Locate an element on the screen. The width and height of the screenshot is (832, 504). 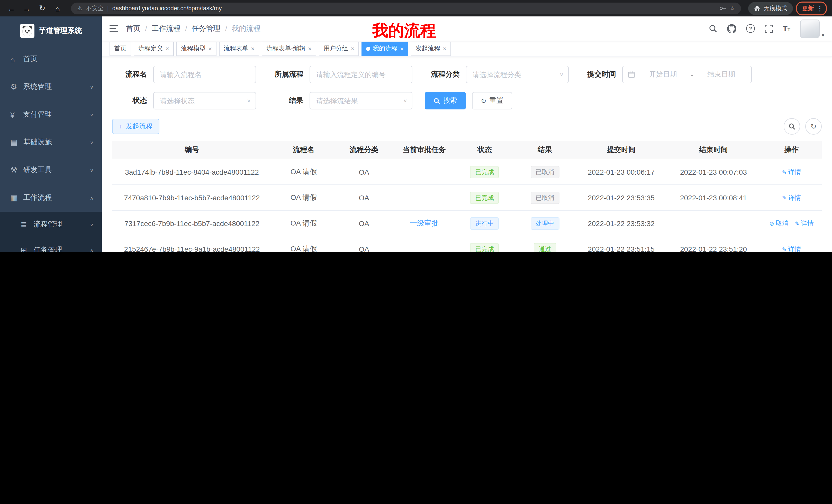
tab-process-form: 流程表单× is located at coordinates (239, 49).